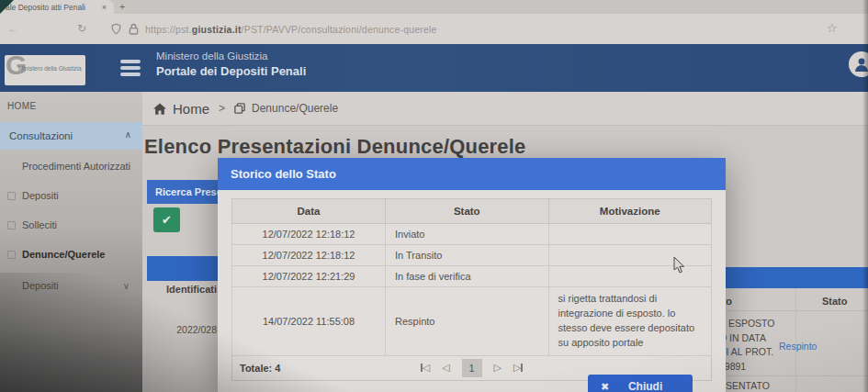 The image size is (868, 392). Describe the element at coordinates (291, 29) in the screenshot. I see `url-text: https://pst.giustizia.it/PST/PAVVP/consu…` at that location.